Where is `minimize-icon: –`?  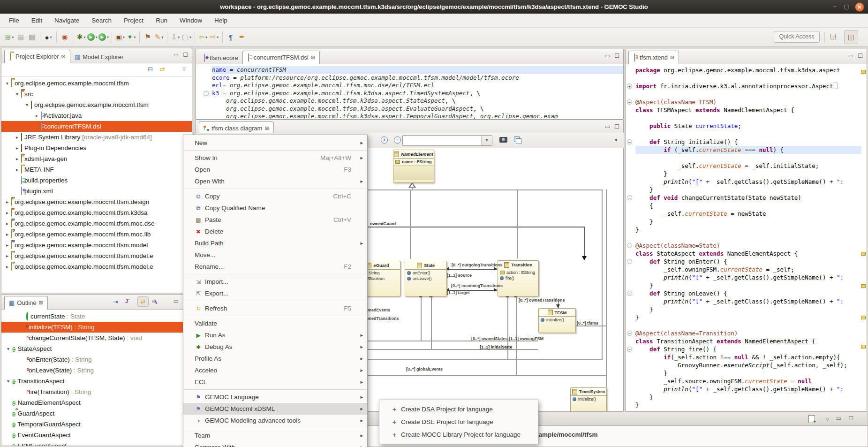 minimize-icon: – is located at coordinates (835, 7).